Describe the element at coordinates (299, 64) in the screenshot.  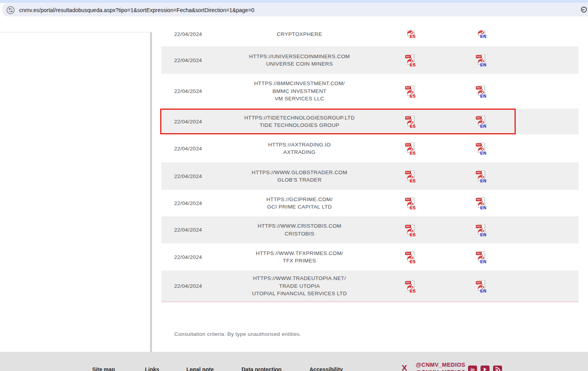
I see `row-entity-line: UNIVERSE COIN MINERS` at that location.